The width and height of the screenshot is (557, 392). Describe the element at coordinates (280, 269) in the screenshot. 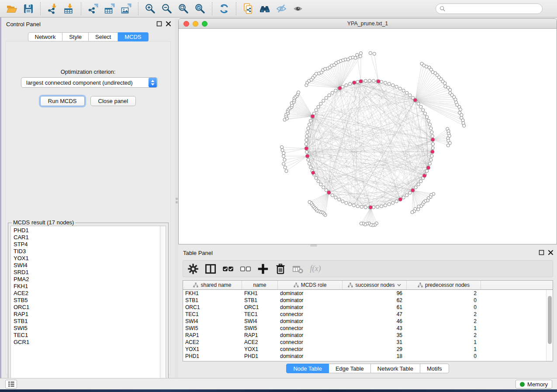

I see `delete-icon` at that location.